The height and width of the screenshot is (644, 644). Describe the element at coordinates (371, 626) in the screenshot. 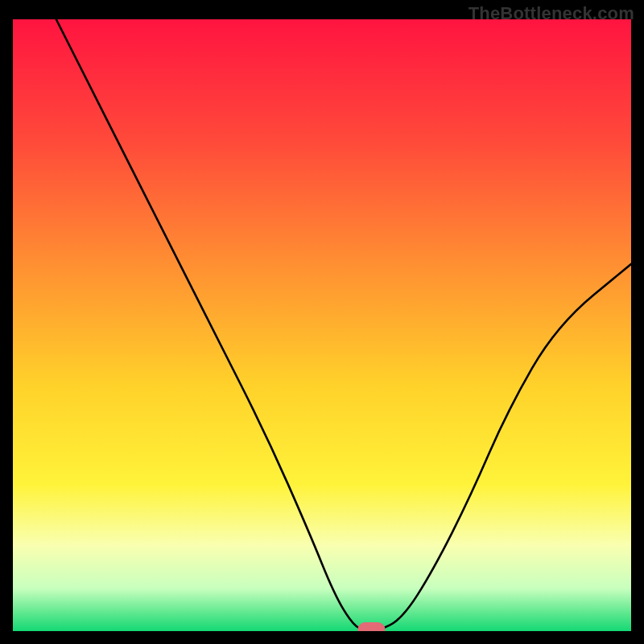

I see `chart-marker` at that location.